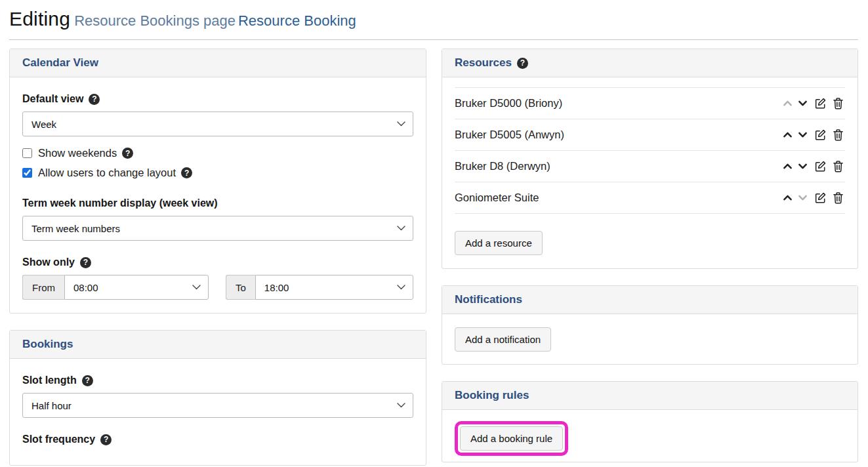  What do you see at coordinates (650, 63) in the screenshot?
I see `resources-panel-header: Resources ?` at bounding box center [650, 63].